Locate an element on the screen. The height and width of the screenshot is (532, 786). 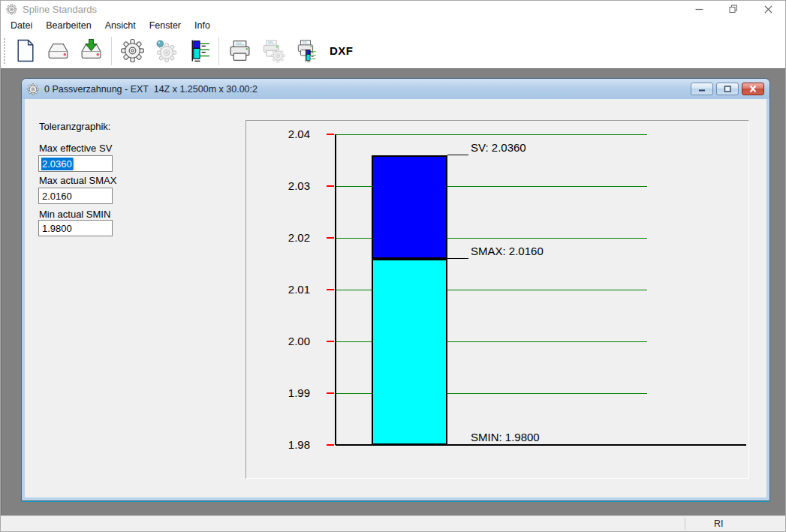
child-gear-icon is located at coordinates (33, 89).